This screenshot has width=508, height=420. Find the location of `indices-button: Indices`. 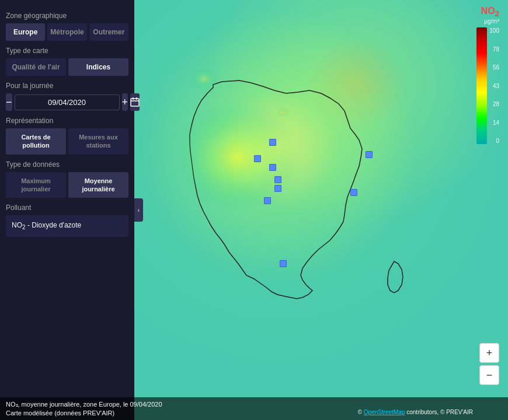

indices-button: Indices is located at coordinates (98, 67).